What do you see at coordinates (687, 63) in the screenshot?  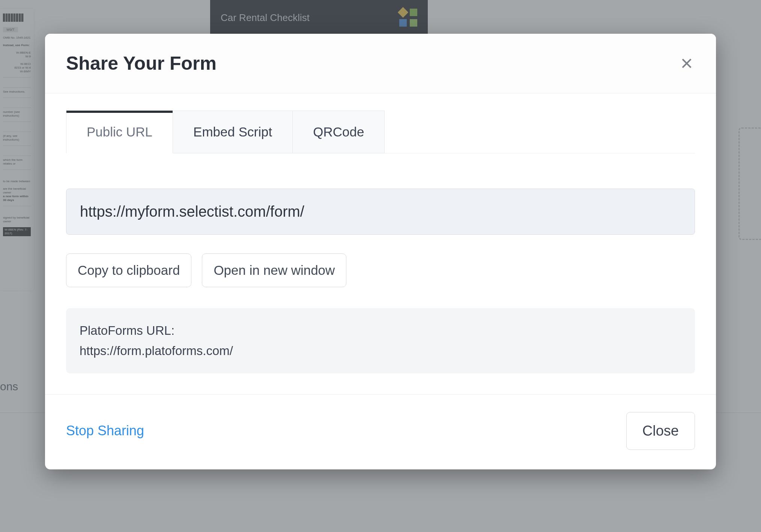 I see `close-icon` at bounding box center [687, 63].